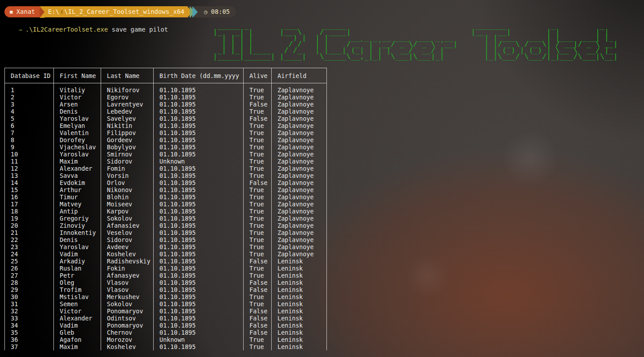 This screenshot has height=357, width=644. I want to click on table-cell: 36, so click(29, 340).